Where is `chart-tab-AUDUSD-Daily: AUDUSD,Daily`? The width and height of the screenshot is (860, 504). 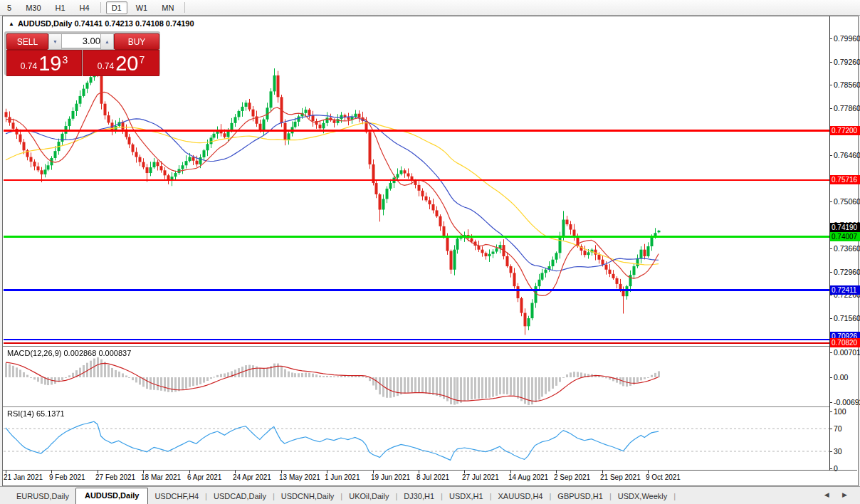
chart-tab-AUDUSD-Daily: AUDUSD,Daily is located at coordinates (112, 495).